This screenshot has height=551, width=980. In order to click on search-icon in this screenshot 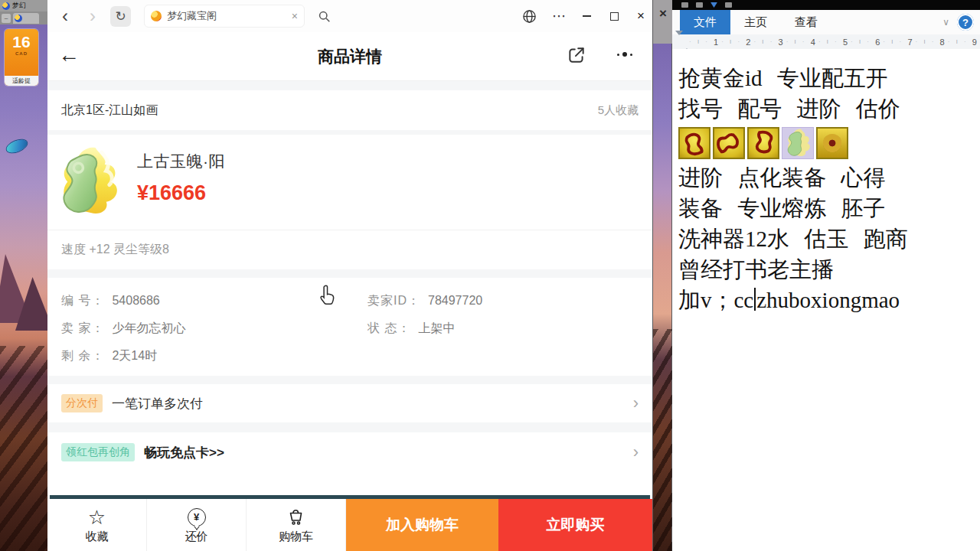, I will do `click(324, 16)`.